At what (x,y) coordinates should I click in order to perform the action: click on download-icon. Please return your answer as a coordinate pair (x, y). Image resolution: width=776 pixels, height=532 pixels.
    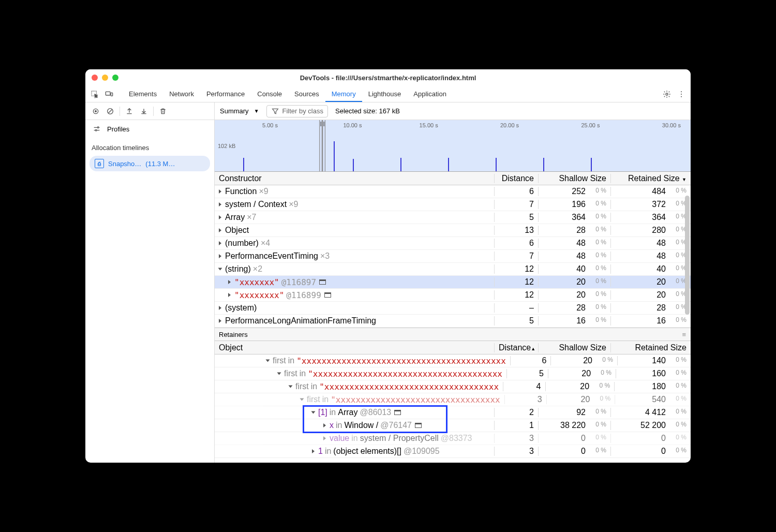
    Looking at the image, I should click on (144, 111).